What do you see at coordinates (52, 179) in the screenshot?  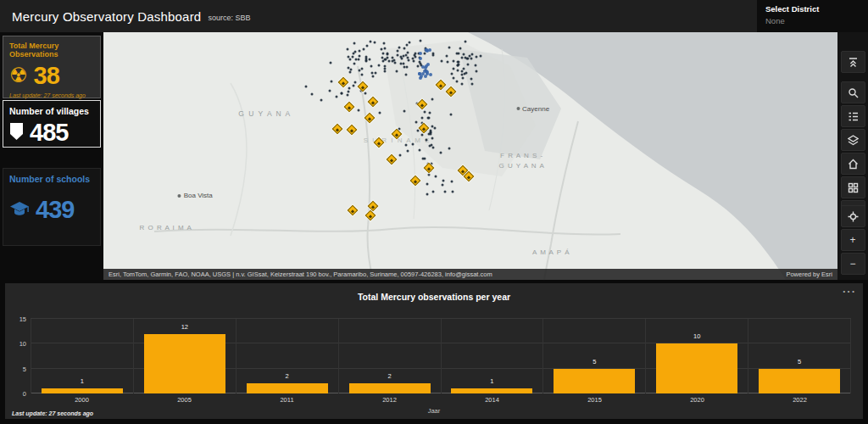 I see `stat-schools-title: Number of schools` at bounding box center [52, 179].